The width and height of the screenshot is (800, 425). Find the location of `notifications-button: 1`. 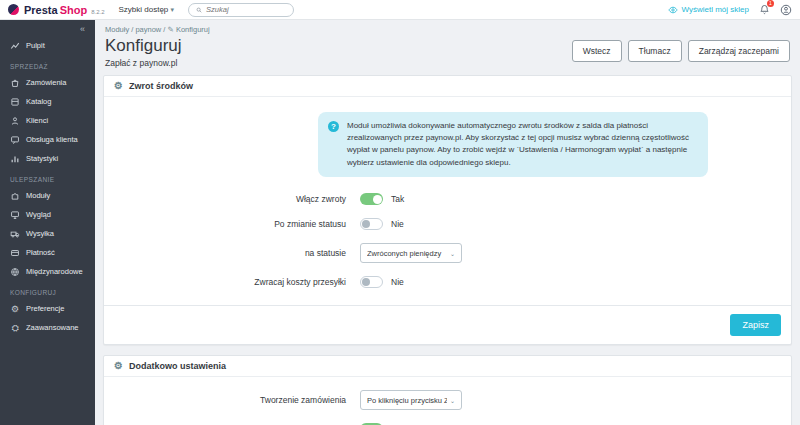

notifications-button: 1 is located at coordinates (764, 10).